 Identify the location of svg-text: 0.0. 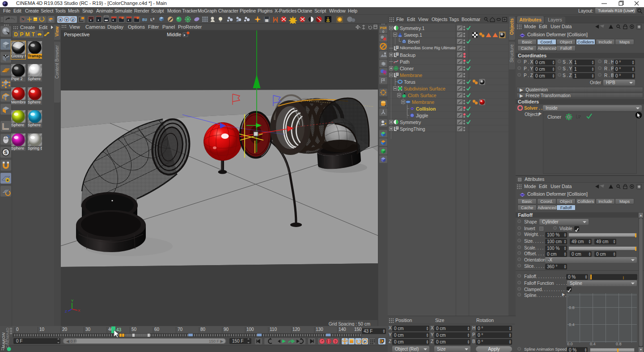
(570, 344).